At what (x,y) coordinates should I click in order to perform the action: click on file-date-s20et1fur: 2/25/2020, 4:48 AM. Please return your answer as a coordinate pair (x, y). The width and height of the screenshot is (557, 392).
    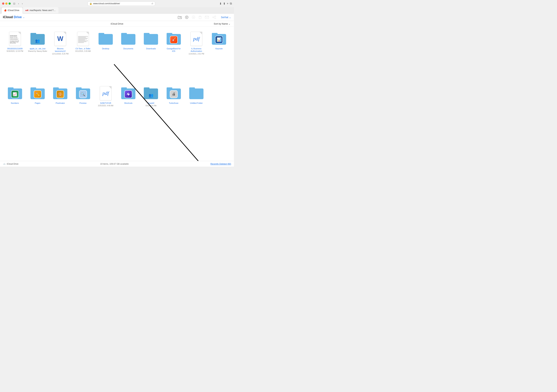
    Looking at the image, I should click on (106, 106).